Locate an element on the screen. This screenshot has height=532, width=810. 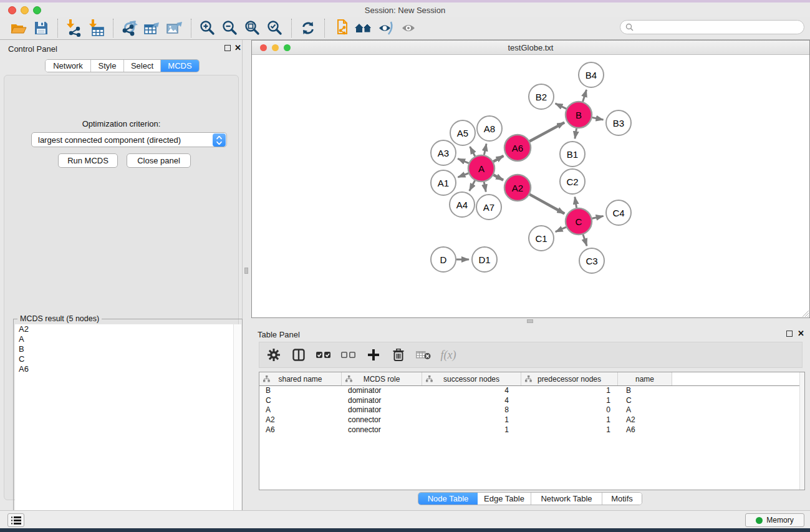
node-B1: B1 is located at coordinates (572, 154).